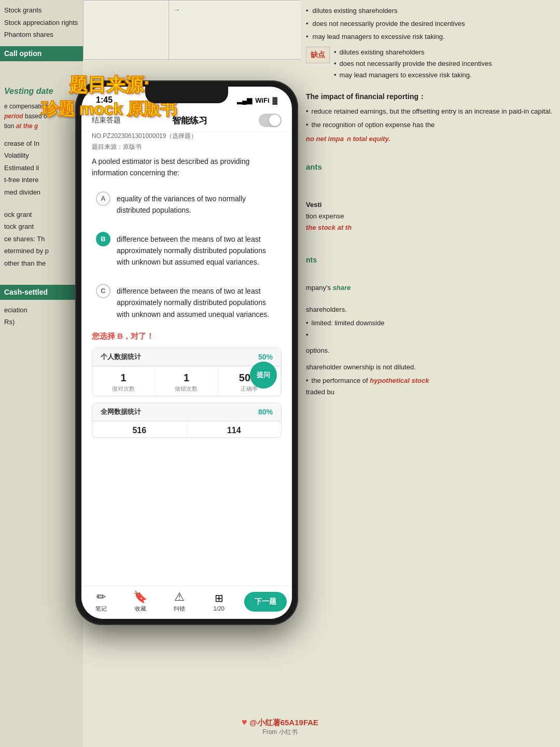 The width and height of the screenshot is (560, 747). Describe the element at coordinates (187, 372) in the screenshot. I see `personal-stats-section: 个人数据统计 50% 1 做对次数 1 做错次数` at that location.